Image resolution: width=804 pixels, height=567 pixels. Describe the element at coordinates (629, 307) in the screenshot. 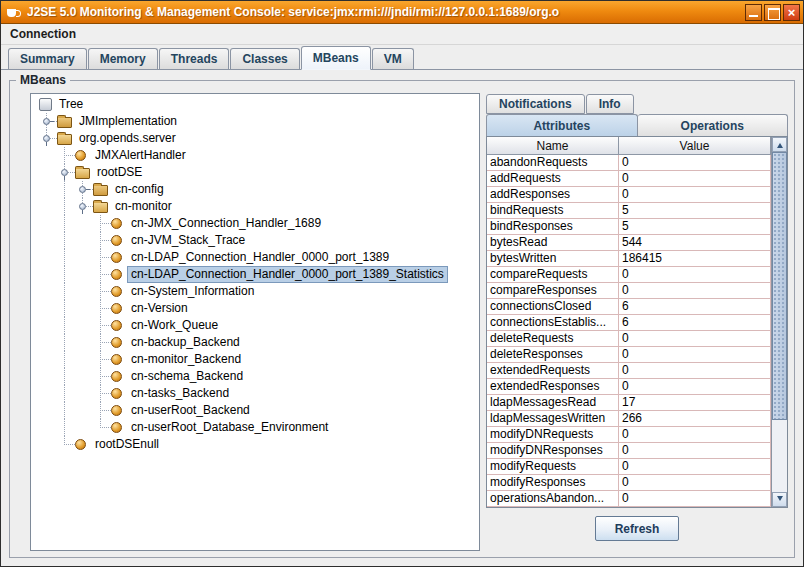

I see `table-row: connectionsClosed6` at that location.